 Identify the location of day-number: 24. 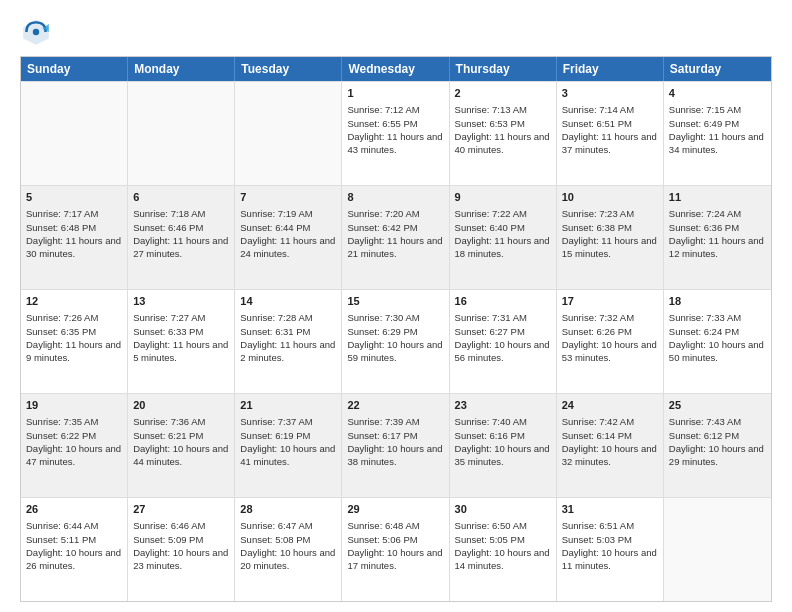
(610, 406).